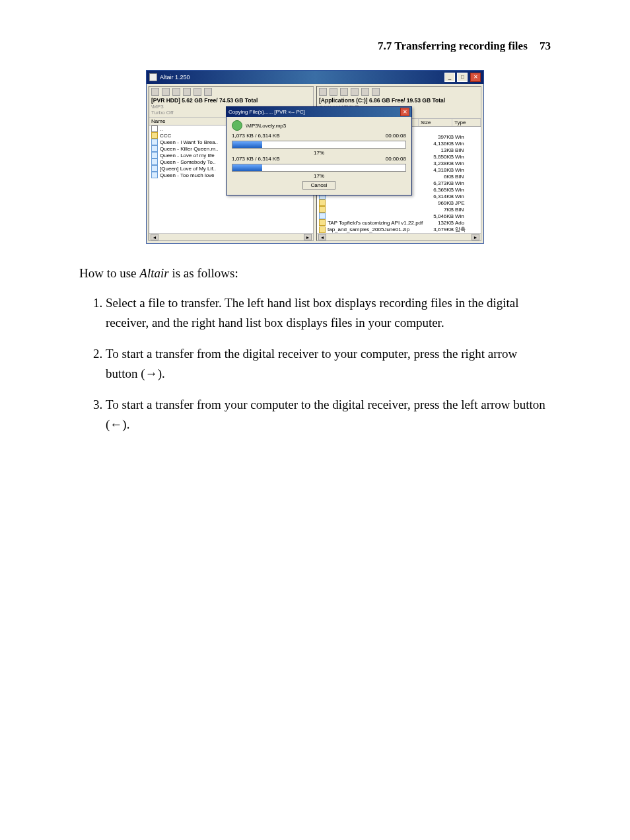 The image size is (630, 840). What do you see at coordinates (462, 77) in the screenshot?
I see `maximize-button: □` at bounding box center [462, 77].